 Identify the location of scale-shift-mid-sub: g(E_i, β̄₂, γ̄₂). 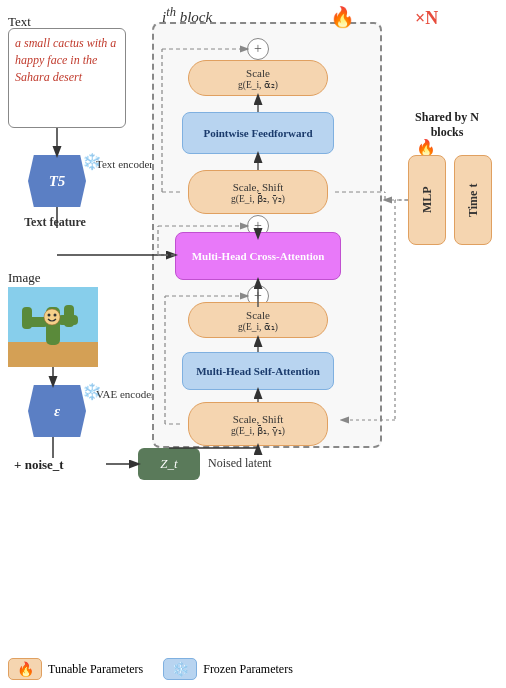
(258, 198).